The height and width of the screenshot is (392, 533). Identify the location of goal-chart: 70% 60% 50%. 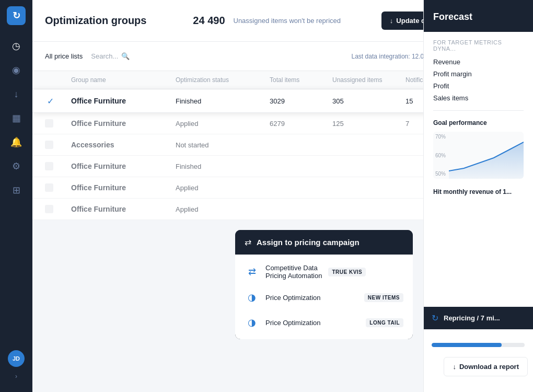
(479, 155).